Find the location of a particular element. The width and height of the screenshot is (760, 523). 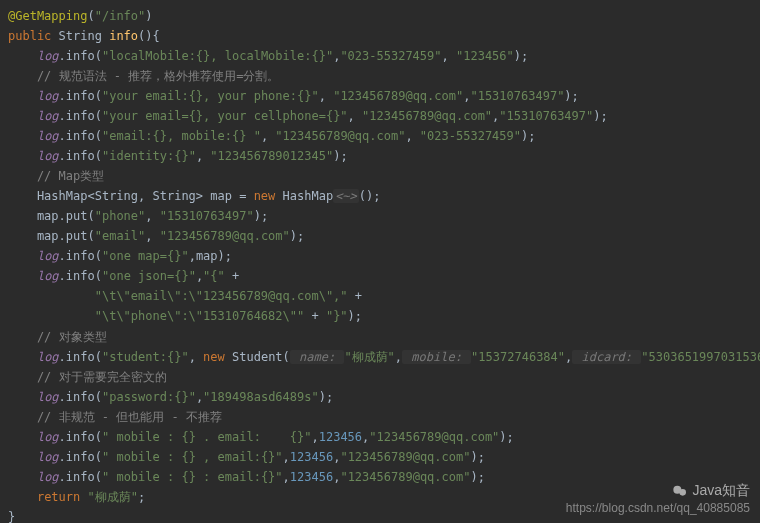

close-brace: } is located at coordinates (12, 516).